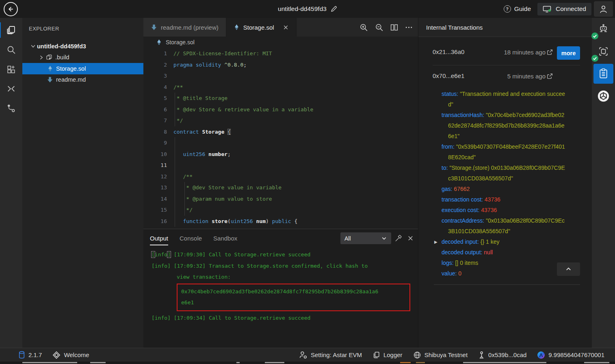 This screenshot has height=364, width=615. I want to click on readme-file-icon, so click(154, 27).